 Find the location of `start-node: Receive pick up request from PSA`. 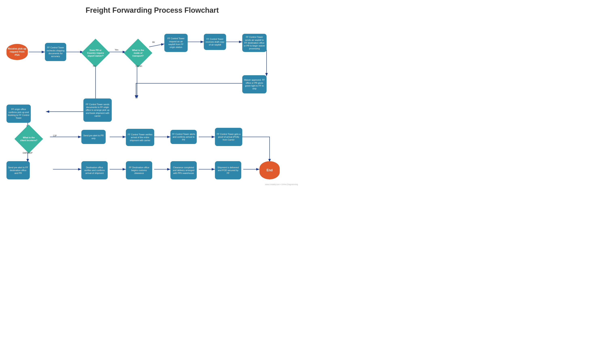

start-node: Receive pick up request from PSA is located at coordinates (17, 52).